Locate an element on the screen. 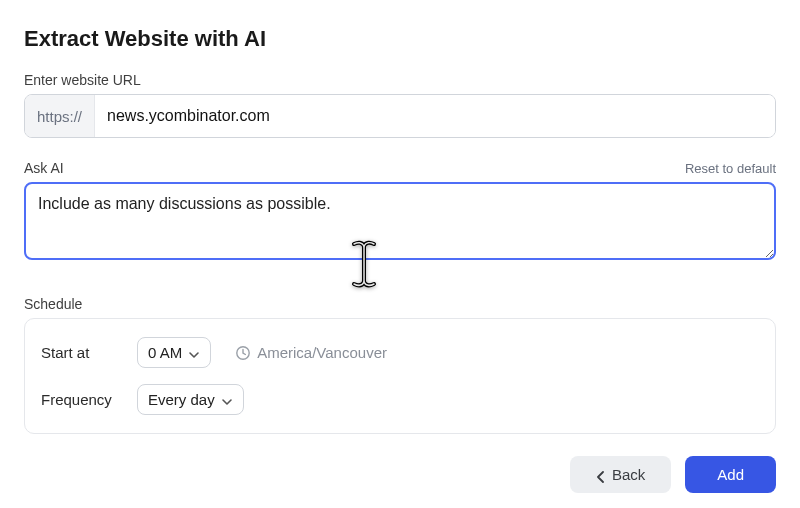 The image size is (800, 508). frequency-value: Every day is located at coordinates (182, 400).